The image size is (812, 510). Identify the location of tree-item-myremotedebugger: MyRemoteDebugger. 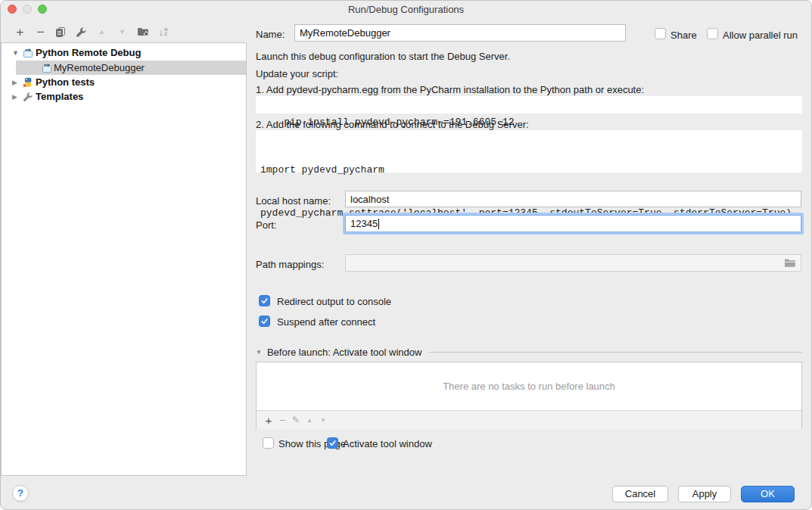
(124, 68).